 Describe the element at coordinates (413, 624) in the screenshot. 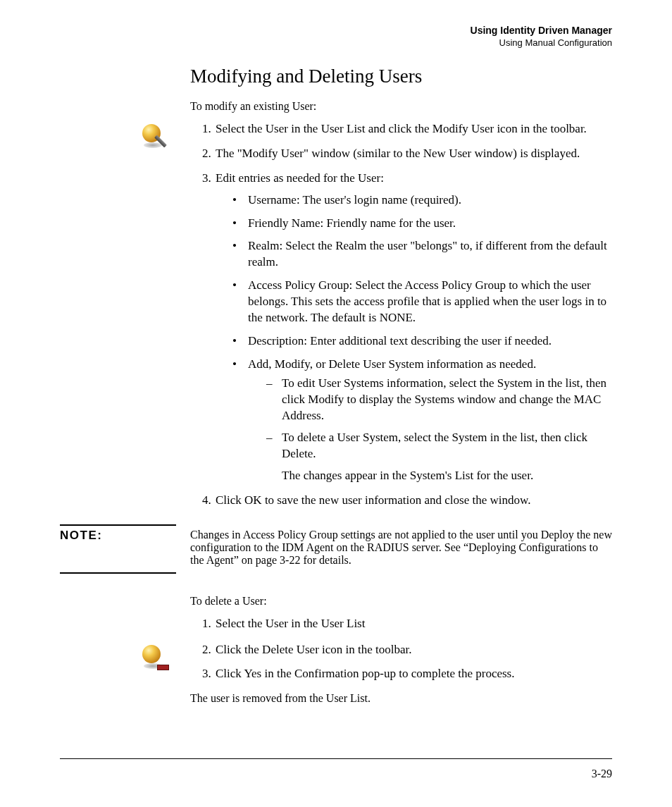

I see `delete-step-1: Select the User in the User List` at that location.